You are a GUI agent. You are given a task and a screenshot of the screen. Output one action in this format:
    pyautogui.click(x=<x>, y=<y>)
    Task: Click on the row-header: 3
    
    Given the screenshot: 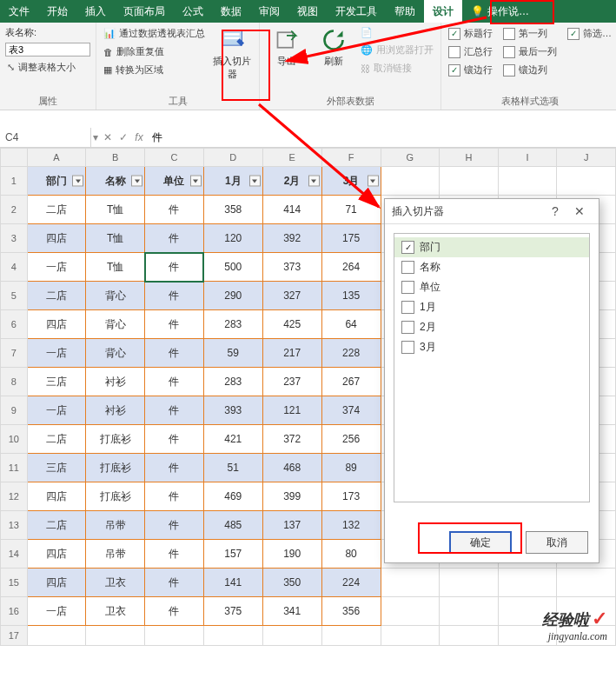 What is the action you would take?
    pyautogui.click(x=14, y=238)
    